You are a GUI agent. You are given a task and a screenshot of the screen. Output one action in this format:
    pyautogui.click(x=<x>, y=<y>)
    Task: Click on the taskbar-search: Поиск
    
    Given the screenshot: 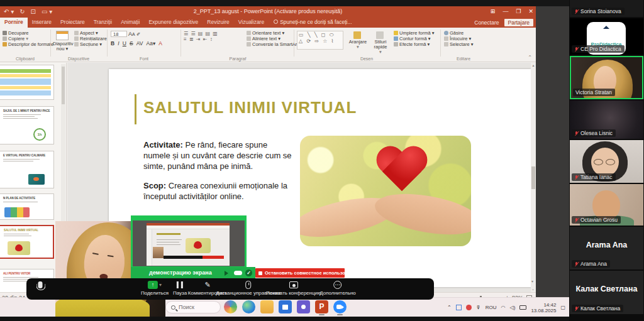 What is the action you would take?
    pyautogui.click(x=193, y=307)
    